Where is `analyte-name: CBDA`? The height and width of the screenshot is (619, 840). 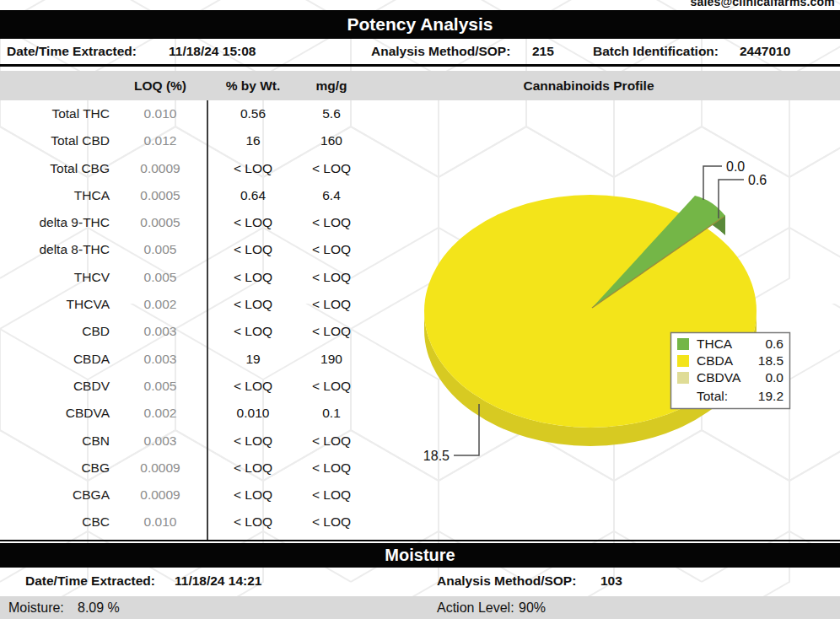 analyte-name: CBDA is located at coordinates (55, 359).